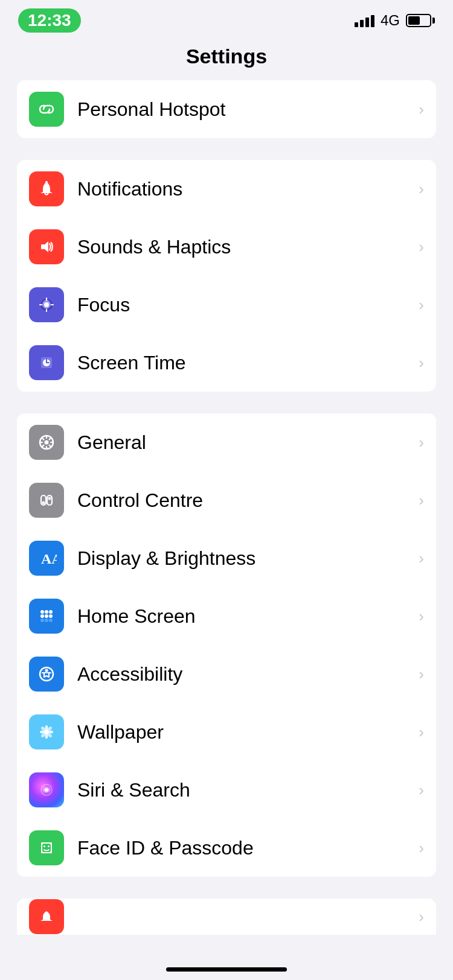  Describe the element at coordinates (47, 363) in the screenshot. I see `screentime-icon` at that location.